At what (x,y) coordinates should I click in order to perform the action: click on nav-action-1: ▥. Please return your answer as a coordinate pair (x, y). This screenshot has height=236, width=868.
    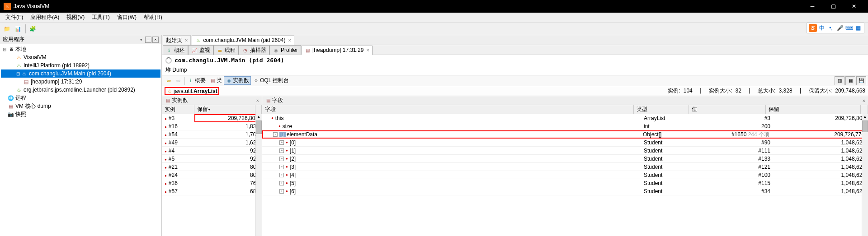
    Looking at the image, I should click on (840, 81).